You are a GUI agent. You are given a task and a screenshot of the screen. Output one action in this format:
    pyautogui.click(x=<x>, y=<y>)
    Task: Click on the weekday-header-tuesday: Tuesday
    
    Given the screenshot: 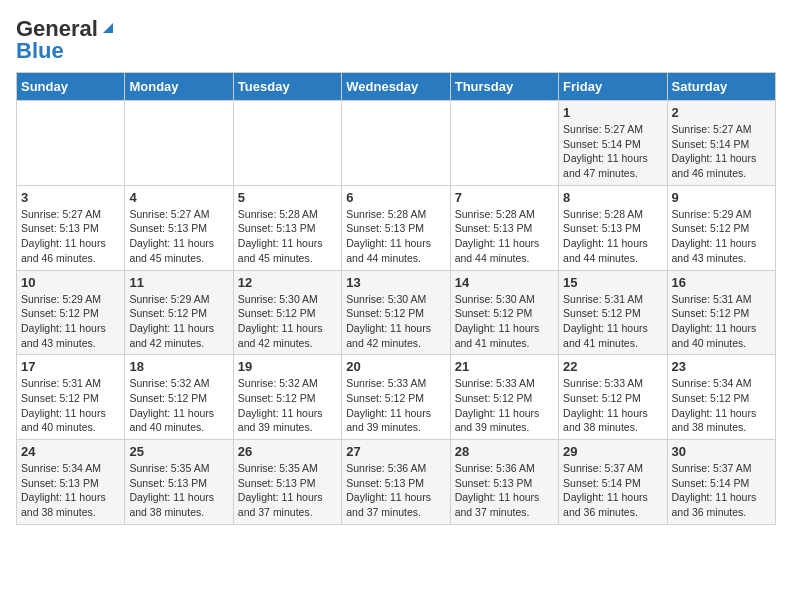 What is the action you would take?
    pyautogui.click(x=287, y=87)
    